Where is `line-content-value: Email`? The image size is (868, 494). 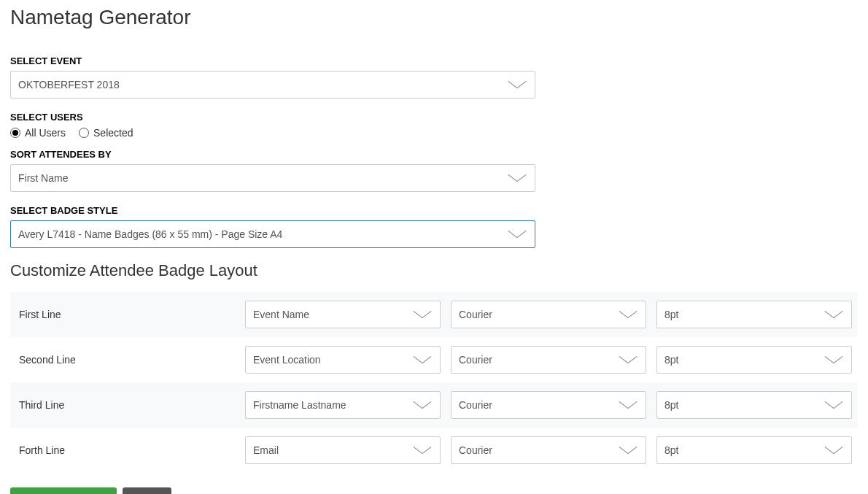 line-content-value: Email is located at coordinates (266, 450).